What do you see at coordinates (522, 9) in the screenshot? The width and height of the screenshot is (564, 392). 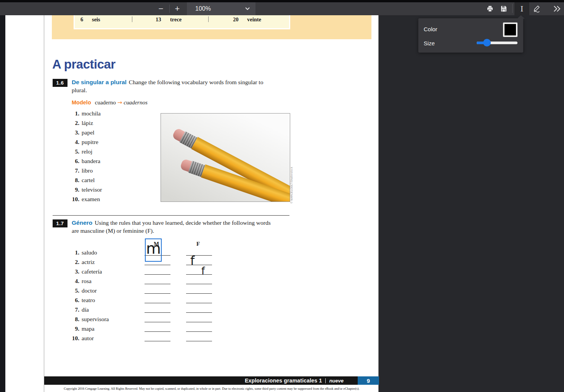 I see `text-annotation-tool-button: I` at bounding box center [522, 9].